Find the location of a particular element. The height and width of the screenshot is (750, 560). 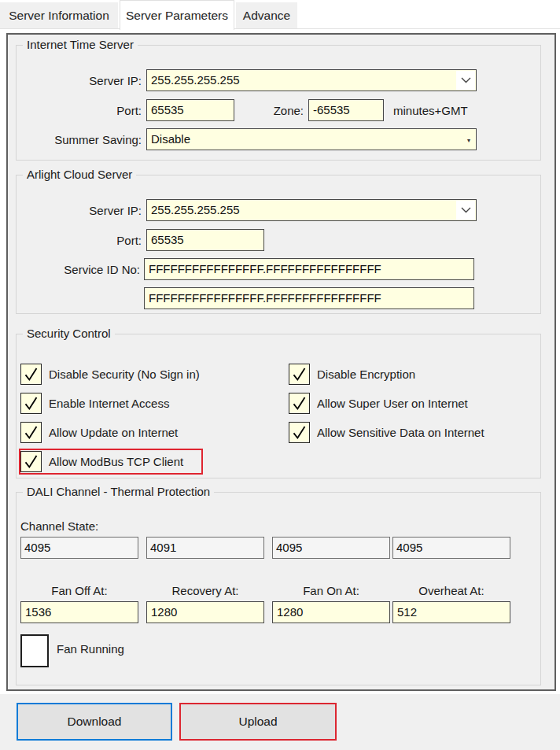

upload-button: Upload is located at coordinates (258, 722).